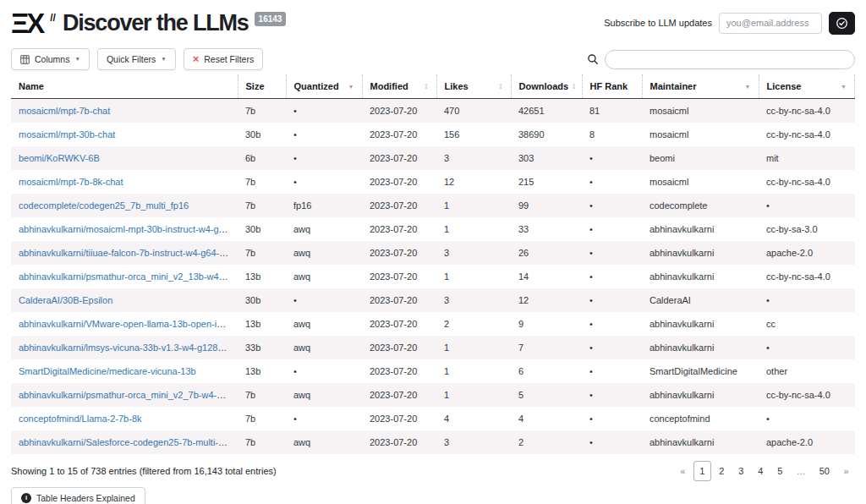 The height and width of the screenshot is (504, 866). What do you see at coordinates (722, 471) in the screenshot?
I see `page-button-2: 2` at bounding box center [722, 471].